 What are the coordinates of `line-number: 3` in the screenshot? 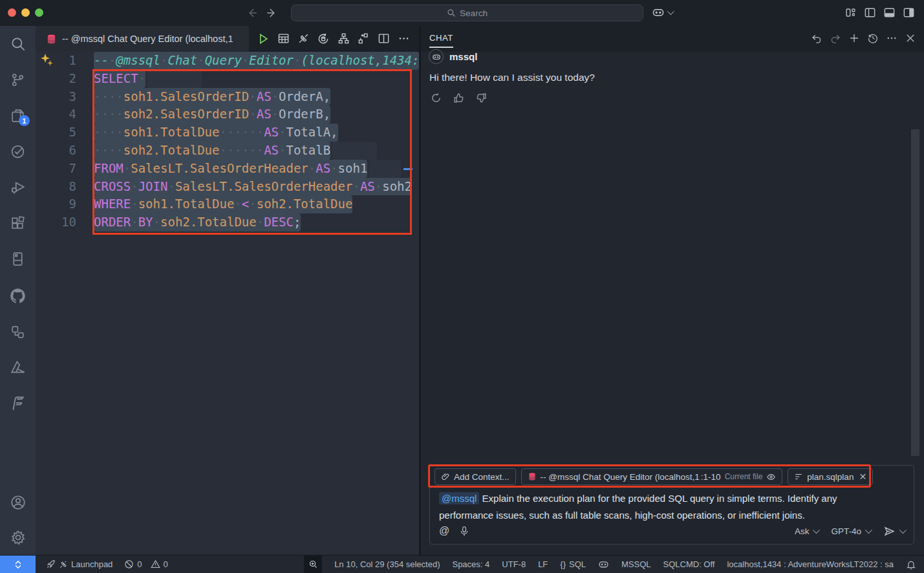 It's located at (56, 97).